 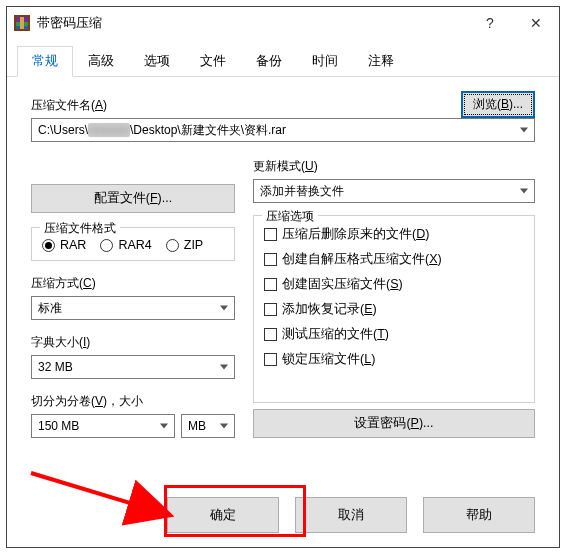 I want to click on check-delete-after: 压缩后删除原来的文件(D), so click(x=394, y=234).